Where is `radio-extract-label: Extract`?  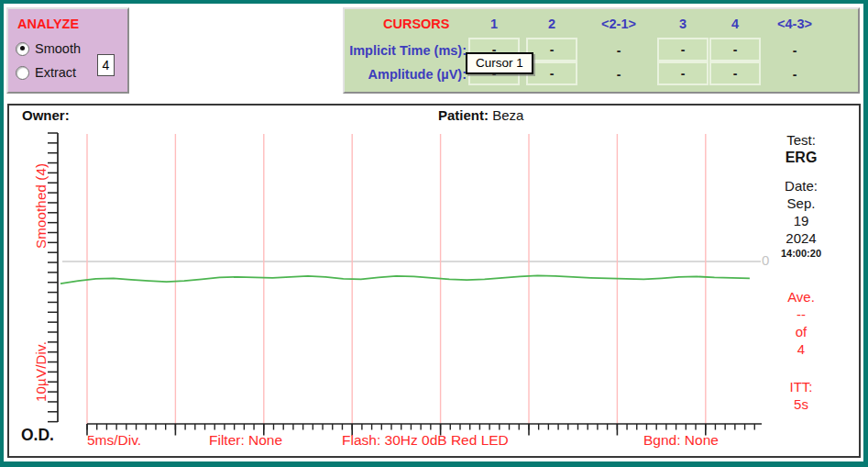 radio-extract-label: Extract is located at coordinates (55, 72).